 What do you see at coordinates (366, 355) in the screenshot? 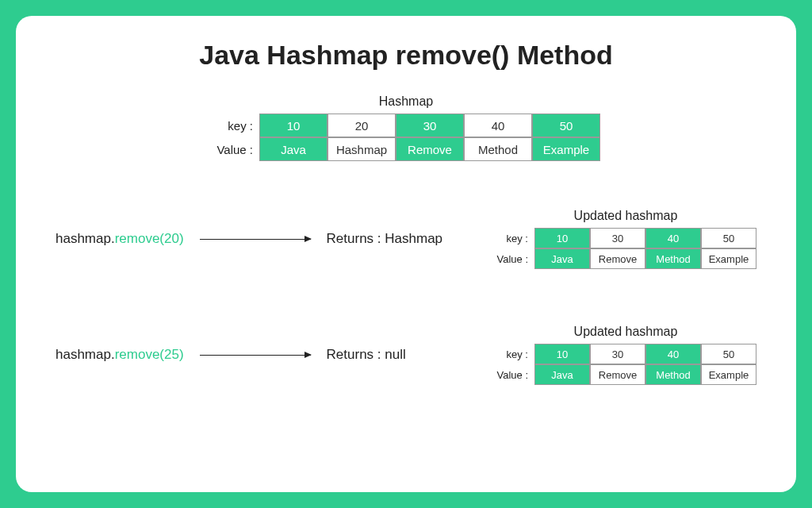
I see `returns-text: Returns : null` at bounding box center [366, 355].